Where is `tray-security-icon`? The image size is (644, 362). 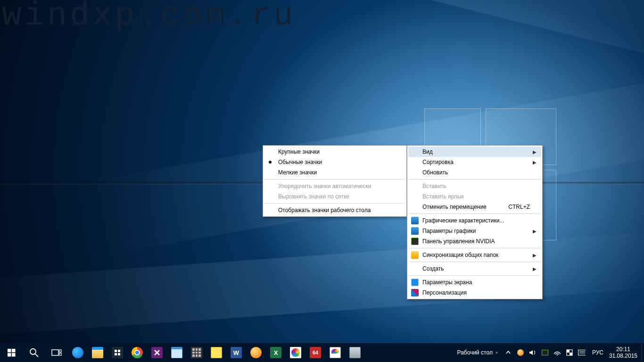 tray-security-icon is located at coordinates (570, 353).